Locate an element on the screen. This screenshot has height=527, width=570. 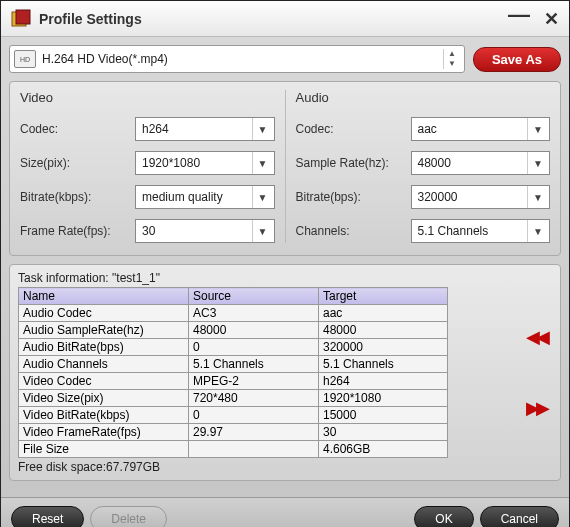
table-row: Audio SampleRate(hz)4800048000 is located at coordinates (234, 330).